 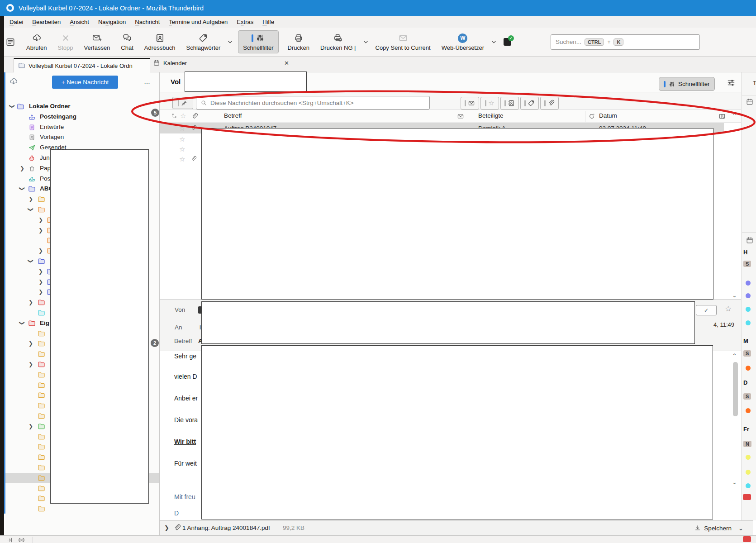 I want to click on attachment-expander-icon: ❯, so click(x=166, y=528).